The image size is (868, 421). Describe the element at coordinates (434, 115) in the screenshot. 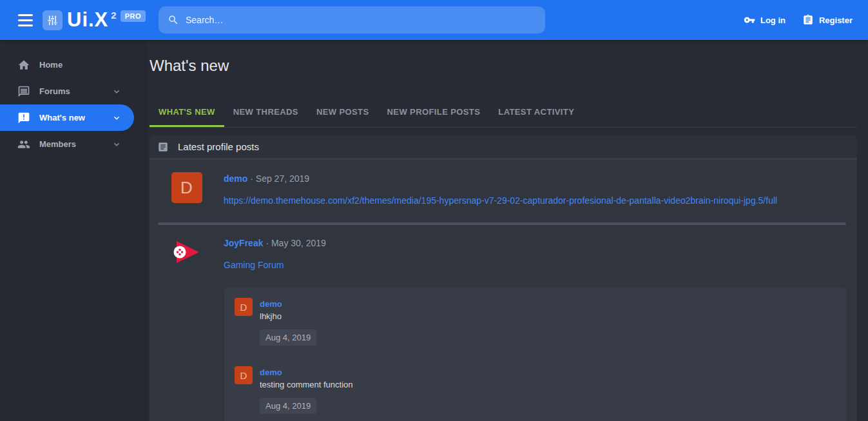

I see `tab-new-profile-posts: NEW PROFILE POSTS` at that location.